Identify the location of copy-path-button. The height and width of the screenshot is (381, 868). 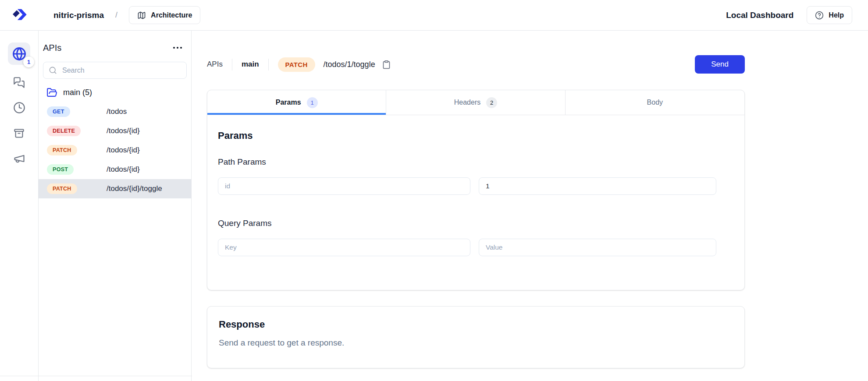
(387, 65).